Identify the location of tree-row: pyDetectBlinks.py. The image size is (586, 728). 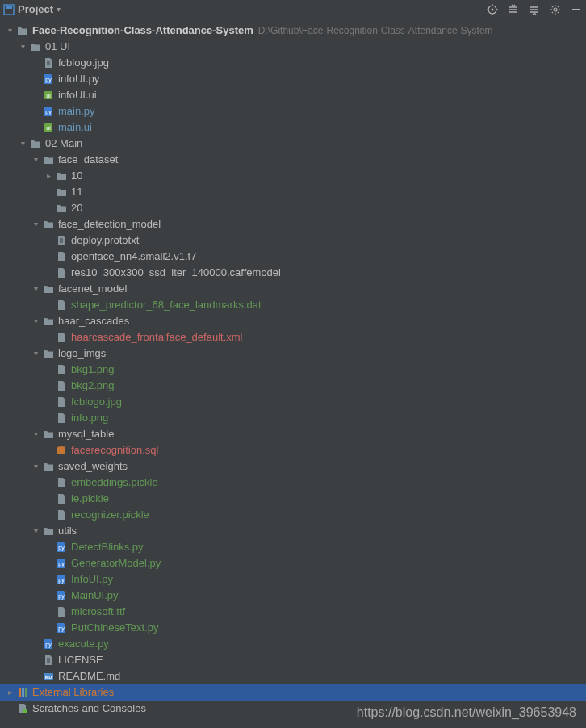
(293, 547).